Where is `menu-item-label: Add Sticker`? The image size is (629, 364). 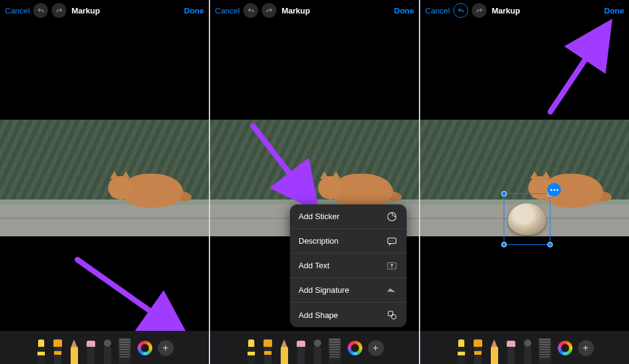 menu-item-label: Add Sticker is located at coordinates (319, 216).